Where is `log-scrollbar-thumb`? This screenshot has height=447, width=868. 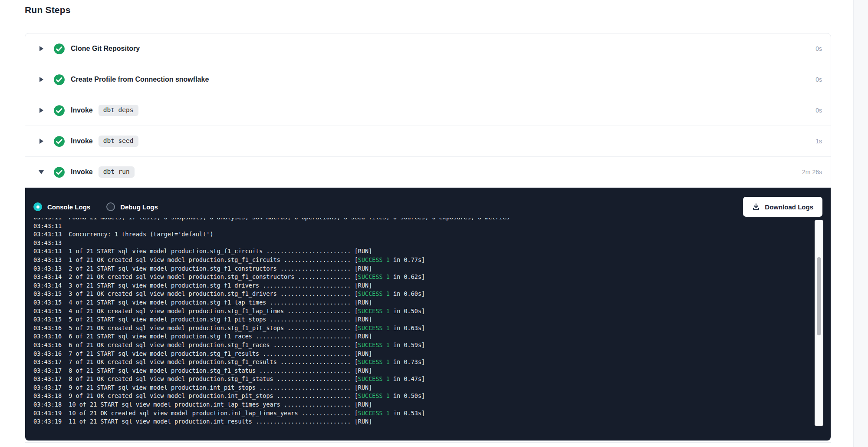
log-scrollbar-thumb is located at coordinates (819, 296).